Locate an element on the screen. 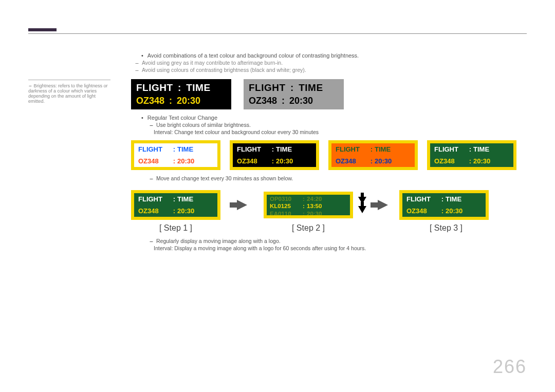 This screenshot has width=555, height=392. step1-panel: FLIGHT:TIME OZ348:20:30 is located at coordinates (176, 205).